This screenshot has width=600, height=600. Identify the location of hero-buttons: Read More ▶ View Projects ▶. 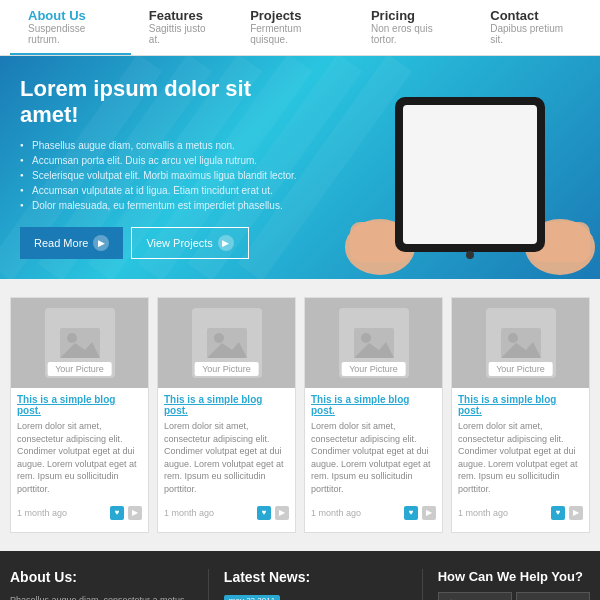
(160, 243).